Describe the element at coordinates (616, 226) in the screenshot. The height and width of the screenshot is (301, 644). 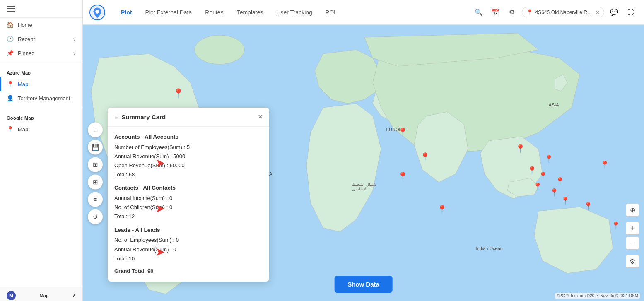
I see `pin-pacific3: 📍` at that location.